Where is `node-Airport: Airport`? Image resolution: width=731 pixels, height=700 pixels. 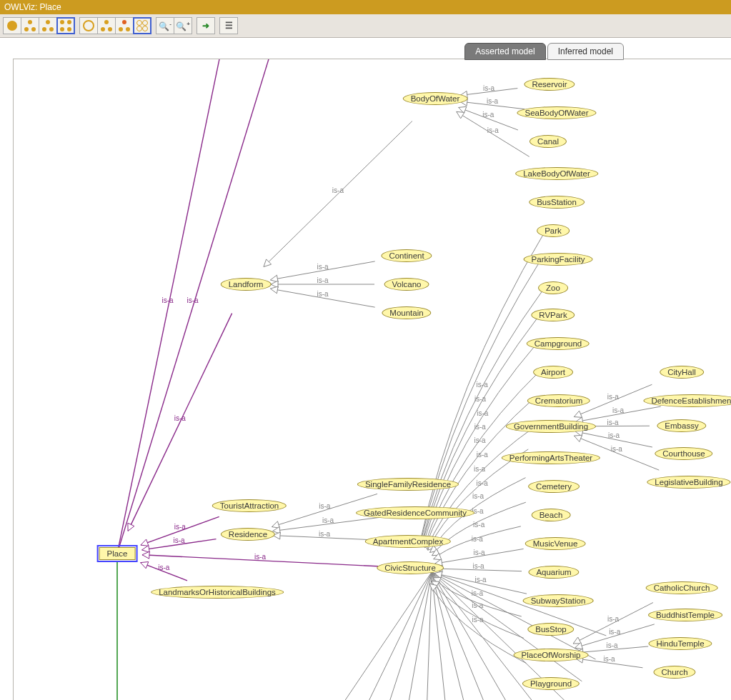
node-Airport: Airport is located at coordinates (553, 372).